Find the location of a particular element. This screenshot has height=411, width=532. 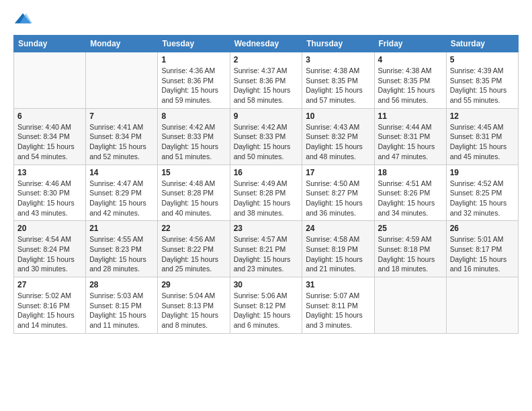

day-info: Sunrise: 4:39 AMSunset: 8:35 PMDaylight:… is located at coordinates (482, 86).